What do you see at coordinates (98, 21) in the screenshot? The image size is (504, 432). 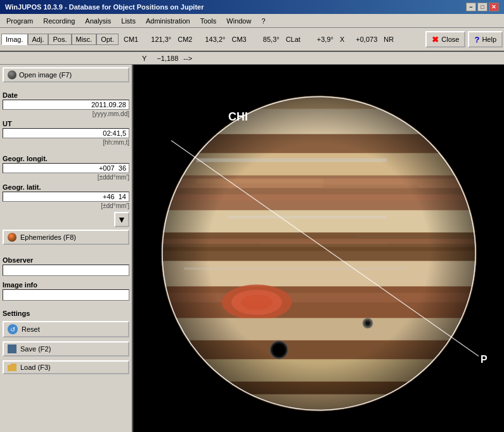 I see `menu-analysis: Analysis` at bounding box center [98, 21].